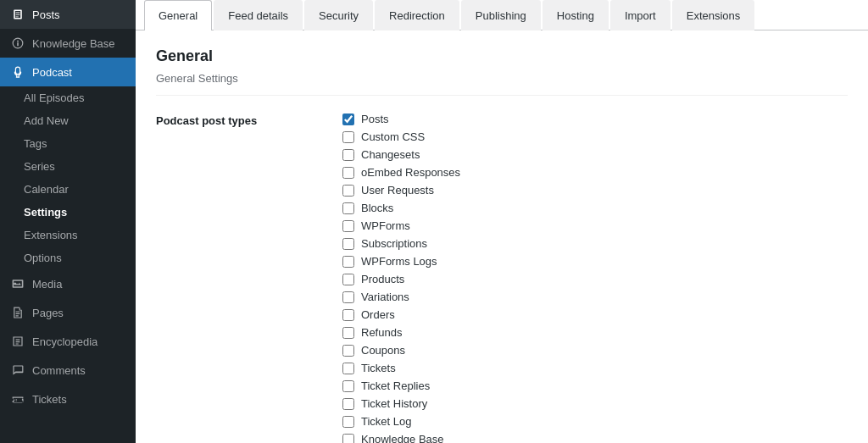 The image size is (868, 443). Describe the element at coordinates (410, 173) in the screenshot. I see `checkbox-label-oembed-responses: oEmbed Responses` at that location.